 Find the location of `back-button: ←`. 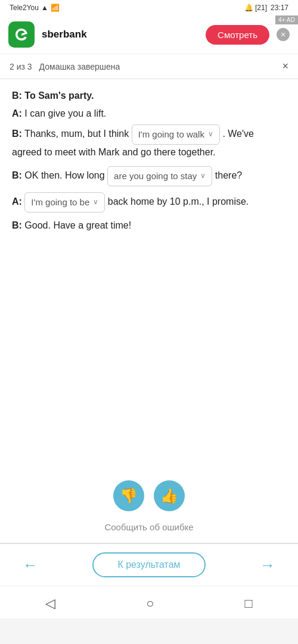

back-button: ← is located at coordinates (30, 565).